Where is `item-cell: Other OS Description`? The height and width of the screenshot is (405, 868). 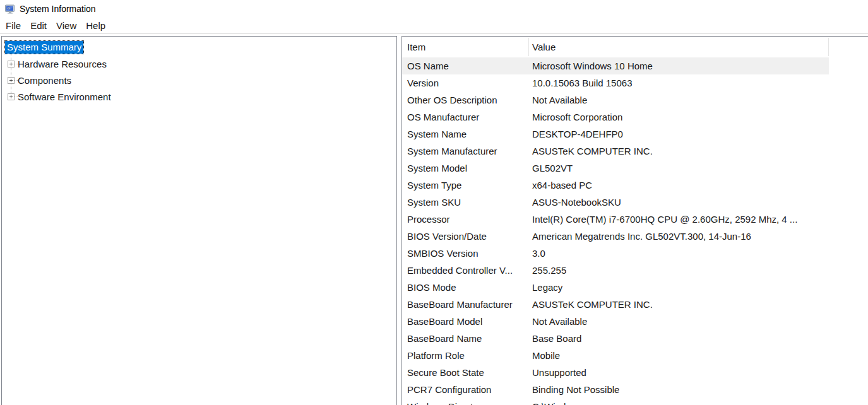
item-cell: Other OS Description is located at coordinates (465, 100).